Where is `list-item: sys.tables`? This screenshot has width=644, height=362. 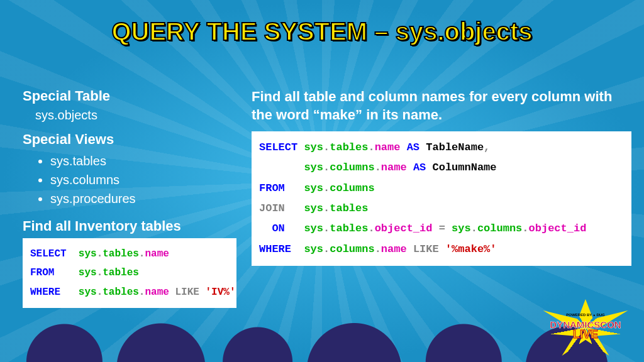 list-item: sys.tables is located at coordinates (143, 161).